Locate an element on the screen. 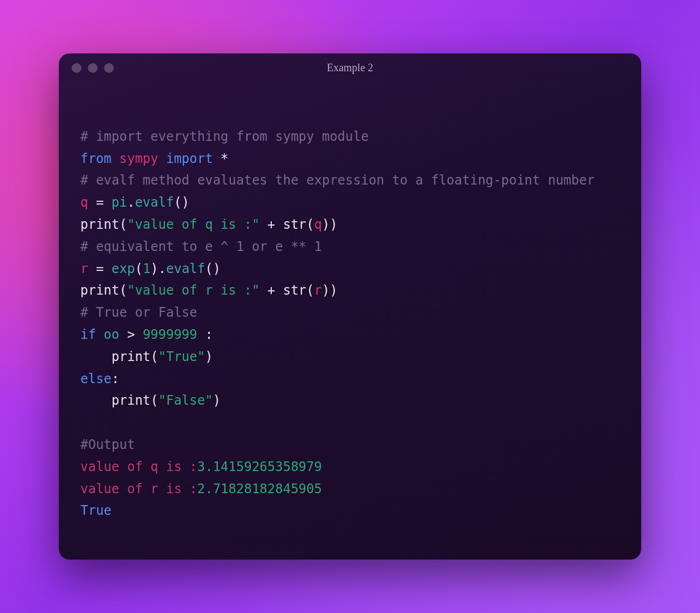  code-token: 2.71828182845905 is located at coordinates (260, 489).